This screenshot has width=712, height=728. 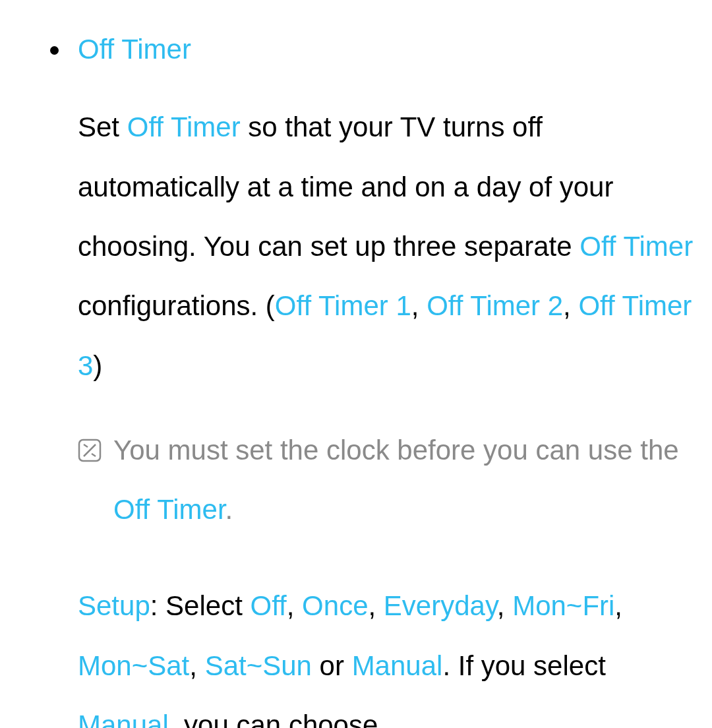 What do you see at coordinates (90, 450) in the screenshot?
I see `note-icon` at bounding box center [90, 450].